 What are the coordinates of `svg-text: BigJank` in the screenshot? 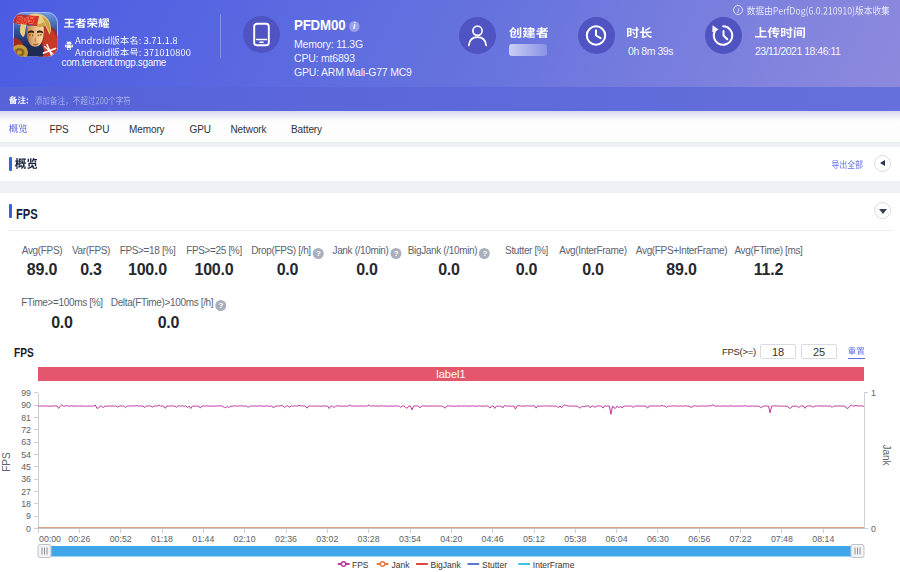 It's located at (446, 565).